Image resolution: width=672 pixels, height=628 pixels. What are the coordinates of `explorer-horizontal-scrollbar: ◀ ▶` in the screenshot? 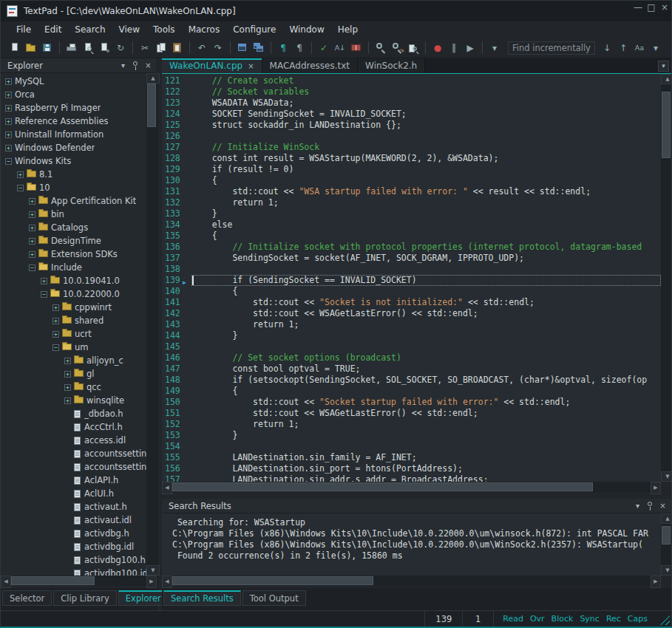 It's located at (78, 581).